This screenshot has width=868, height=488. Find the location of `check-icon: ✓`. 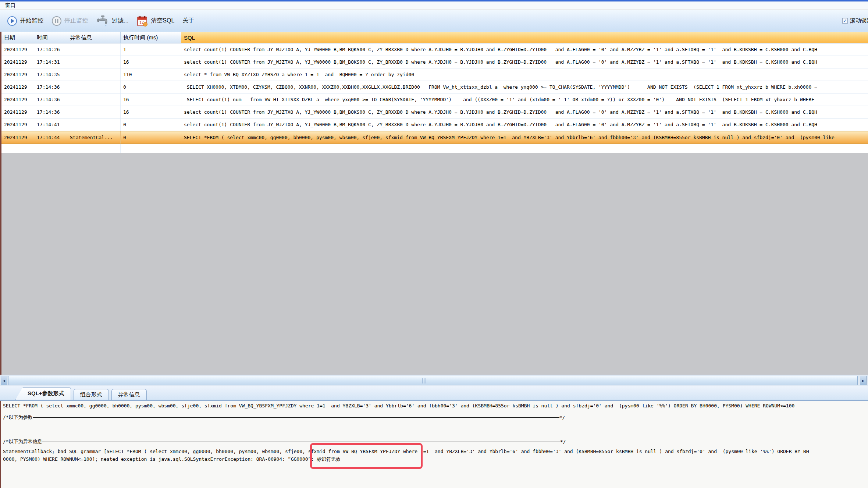

check-icon: ✓ is located at coordinates (845, 21).